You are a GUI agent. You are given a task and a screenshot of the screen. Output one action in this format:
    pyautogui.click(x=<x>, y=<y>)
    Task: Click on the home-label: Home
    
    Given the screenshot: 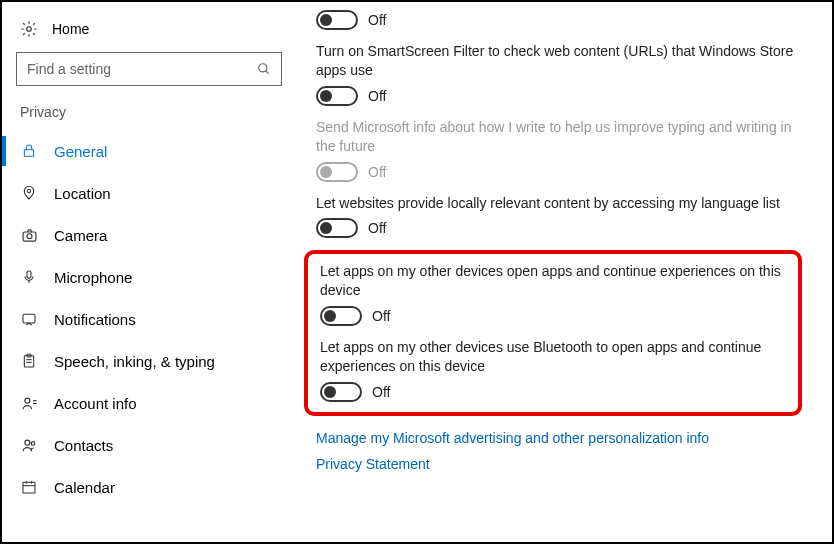 What is the action you would take?
    pyautogui.click(x=70, y=29)
    